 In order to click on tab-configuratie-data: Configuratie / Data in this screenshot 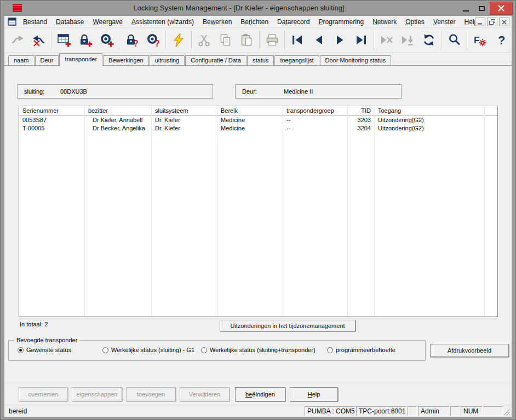, I will do `click(216, 60)`.